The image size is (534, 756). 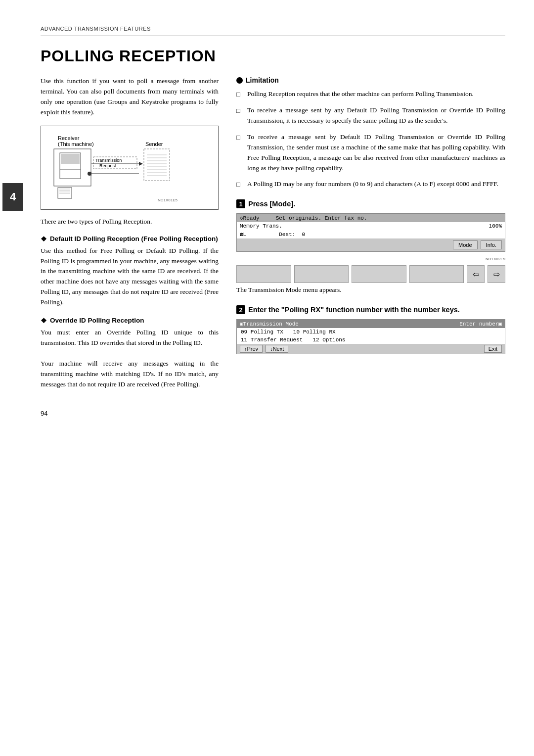 I want to click on tx-header-left: ▣Transmission Mode, so click(x=269, y=324).